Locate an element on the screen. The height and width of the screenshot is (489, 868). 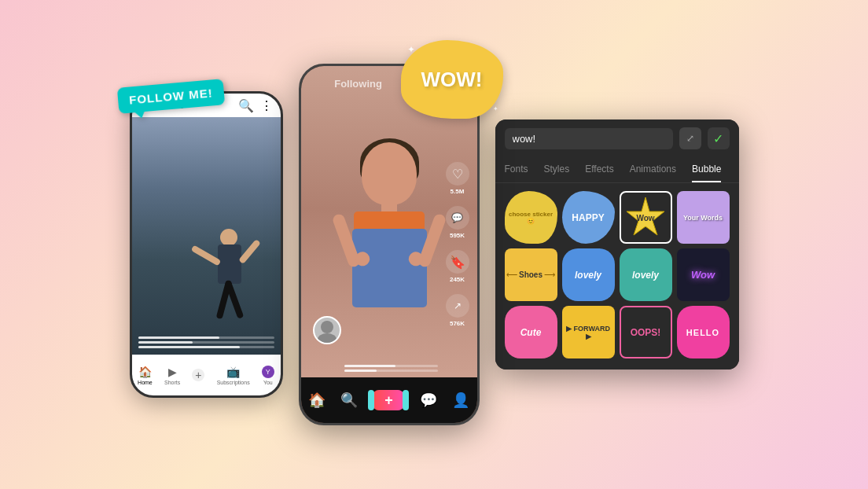
tt-nav-messages: 💬 is located at coordinates (428, 400).